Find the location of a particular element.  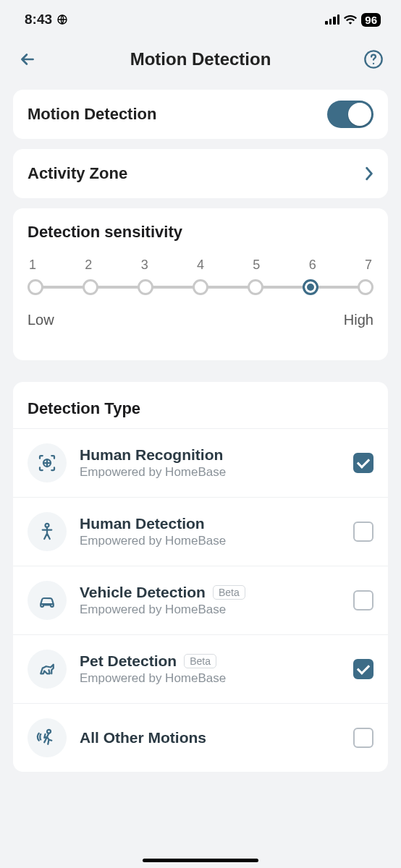

help-icon is located at coordinates (373, 59).